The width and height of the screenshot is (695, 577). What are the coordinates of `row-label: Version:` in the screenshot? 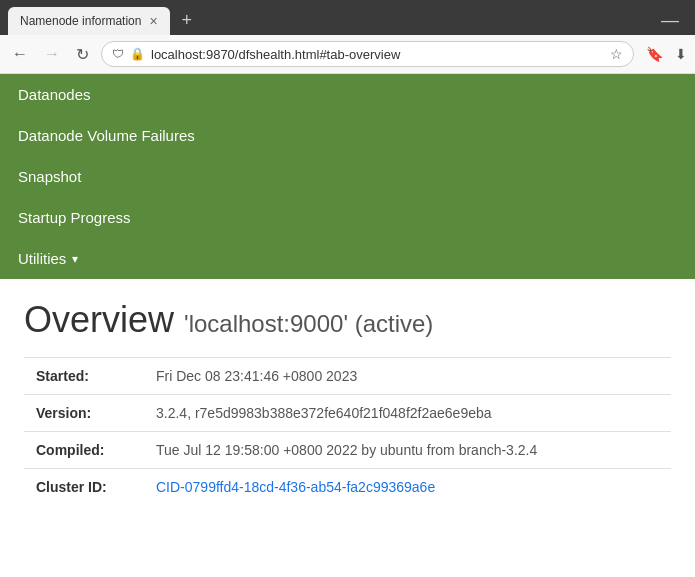 It's located at (84, 414).